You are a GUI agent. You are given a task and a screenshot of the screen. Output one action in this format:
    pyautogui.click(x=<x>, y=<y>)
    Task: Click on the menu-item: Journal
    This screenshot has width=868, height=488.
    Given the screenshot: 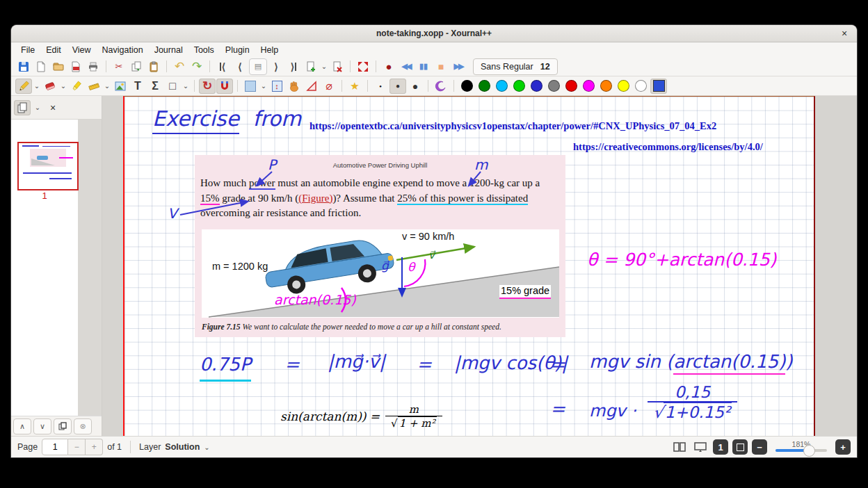 What is the action you would take?
    pyautogui.click(x=168, y=50)
    